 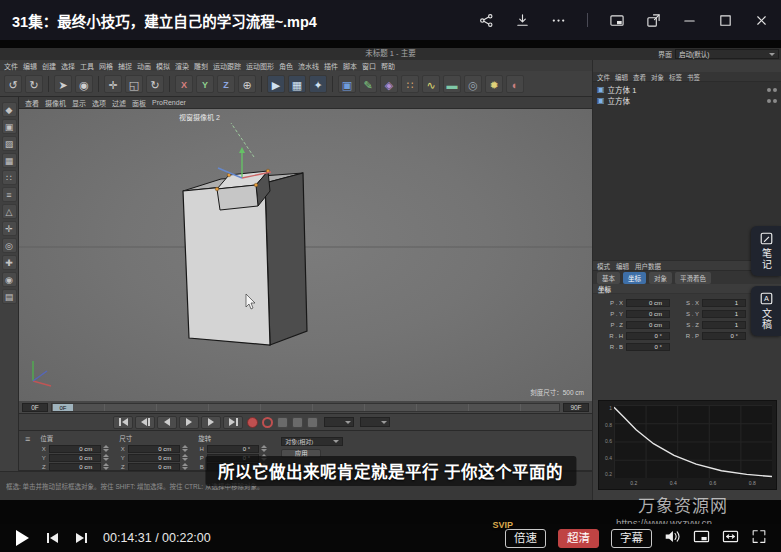 What do you see at coordinates (260, 66) in the screenshot?
I see `menu-item: 运动图形` at bounding box center [260, 66].